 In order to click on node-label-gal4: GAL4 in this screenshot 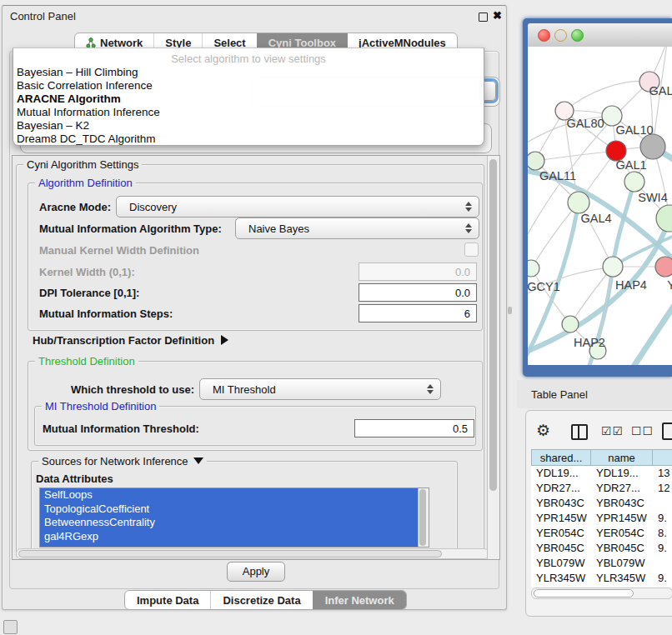, I will do `click(595, 218)`.